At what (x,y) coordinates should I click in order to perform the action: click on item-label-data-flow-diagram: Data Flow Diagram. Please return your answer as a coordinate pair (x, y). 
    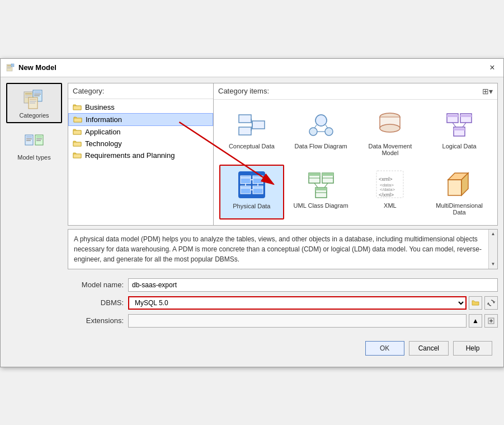
    Looking at the image, I should click on (321, 146).